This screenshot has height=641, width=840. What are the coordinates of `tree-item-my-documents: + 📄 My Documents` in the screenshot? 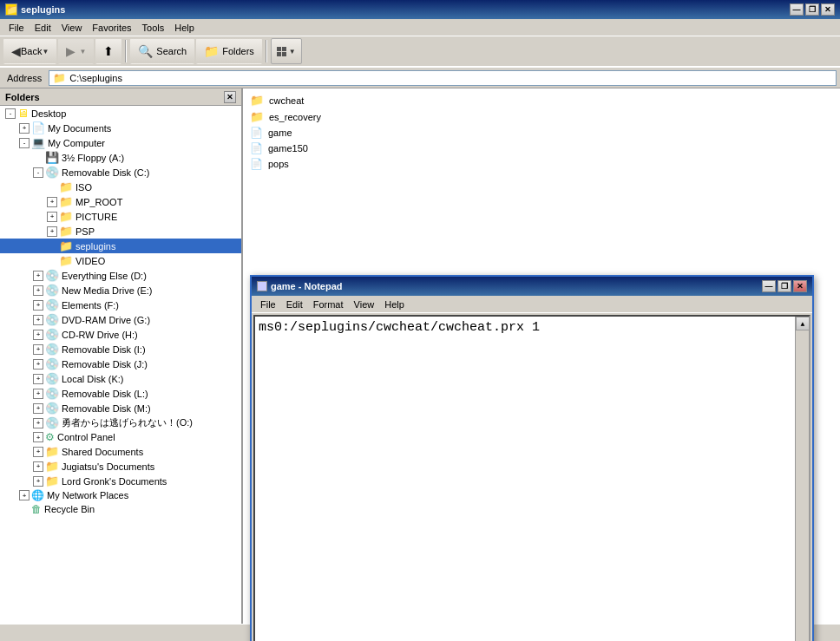 It's located at (121, 128).